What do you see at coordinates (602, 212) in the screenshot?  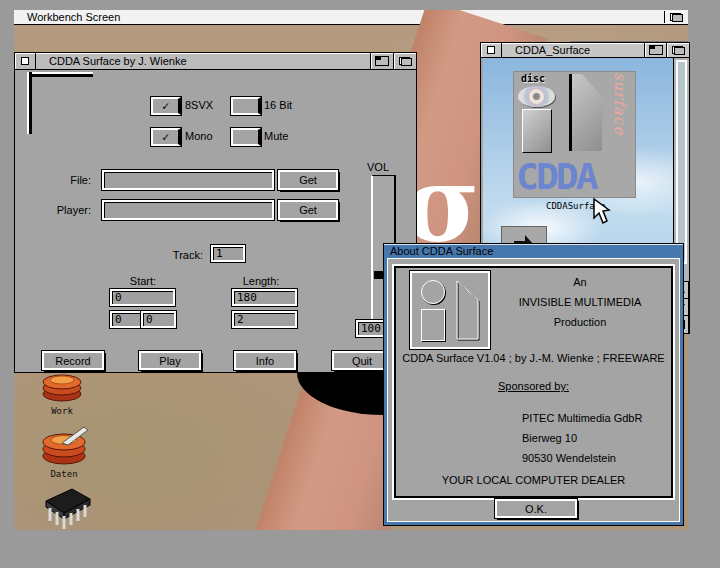 I see `mouse-pointer` at bounding box center [602, 212].